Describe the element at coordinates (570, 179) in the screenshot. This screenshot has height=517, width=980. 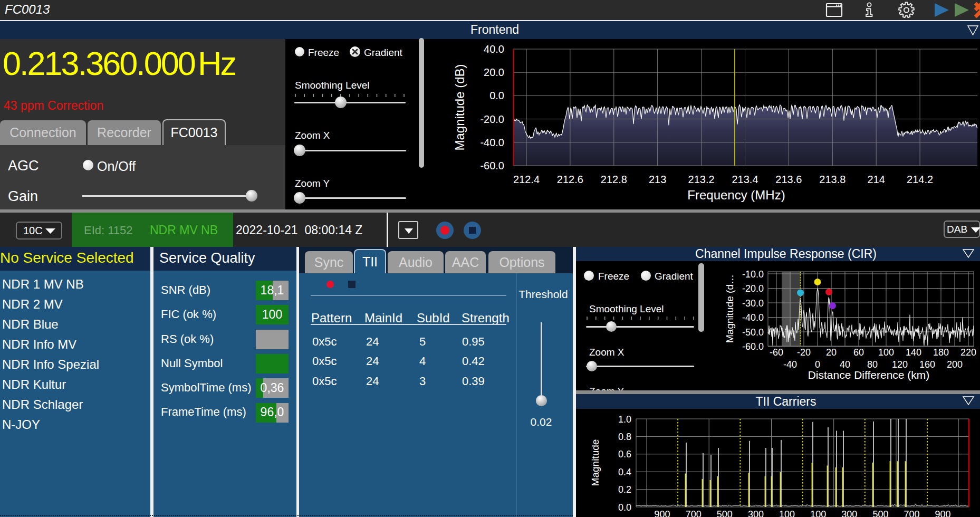
I see `svg-text: 212.6` at that location.